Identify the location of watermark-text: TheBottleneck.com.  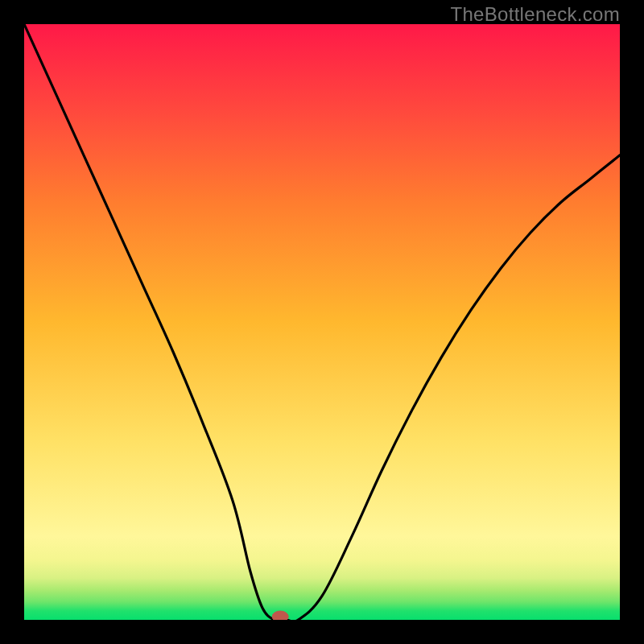
(535, 14).